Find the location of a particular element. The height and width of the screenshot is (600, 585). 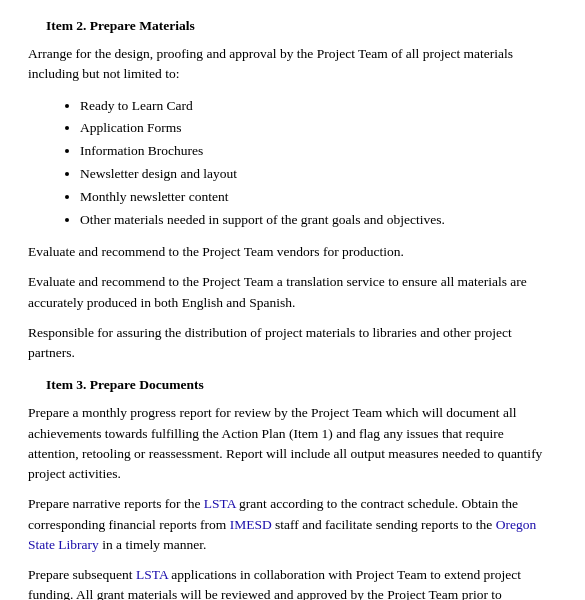

item3-para1: Prepare a monthly progress report for re… is located at coordinates (292, 444).